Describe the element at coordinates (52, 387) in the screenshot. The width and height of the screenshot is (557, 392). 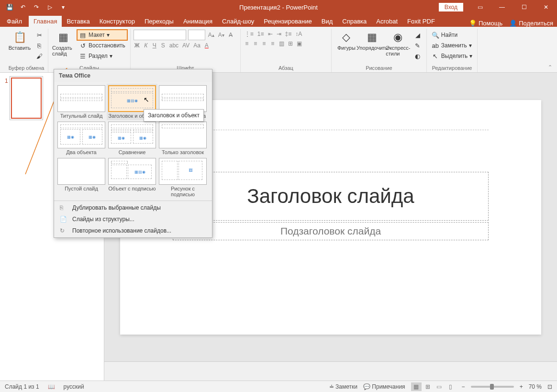
I see `spell-check-icon: 📖` at that location.